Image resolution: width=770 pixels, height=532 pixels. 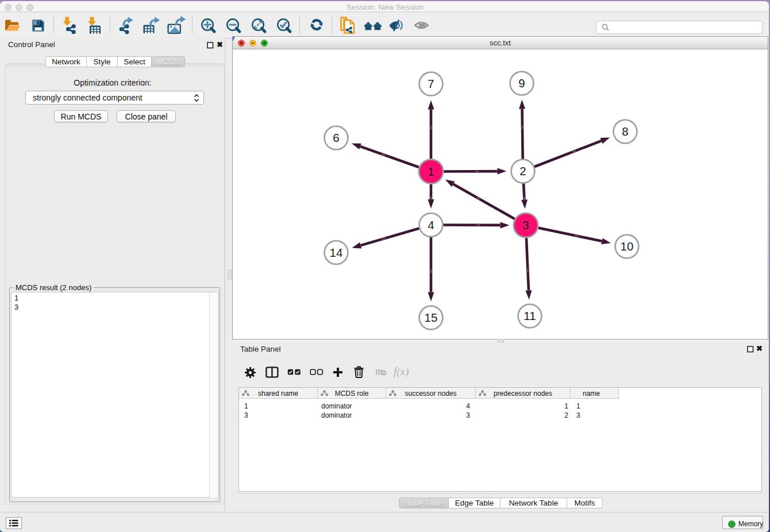 I want to click on svg-text: 7, so click(x=431, y=84).